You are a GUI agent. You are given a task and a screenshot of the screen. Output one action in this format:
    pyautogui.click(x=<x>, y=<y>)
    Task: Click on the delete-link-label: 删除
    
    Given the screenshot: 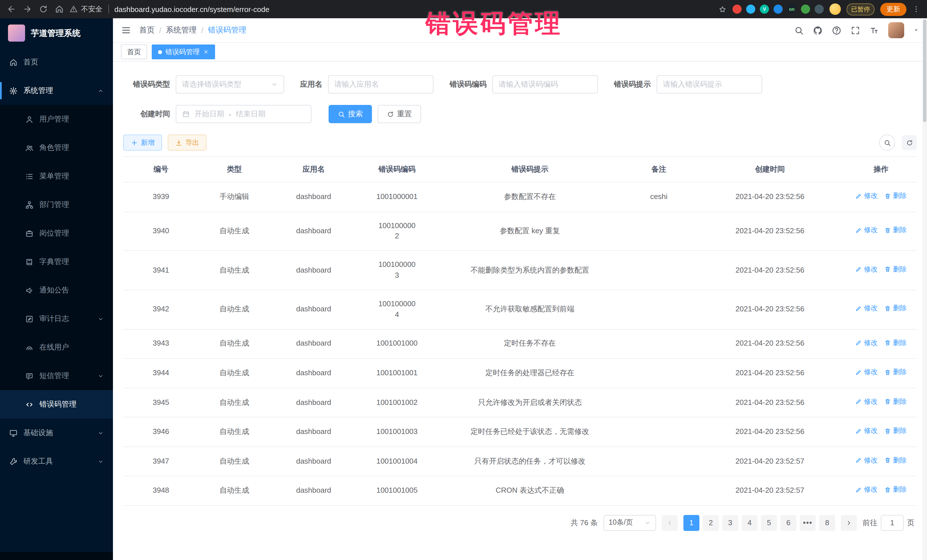 What is the action you would take?
    pyautogui.click(x=900, y=402)
    